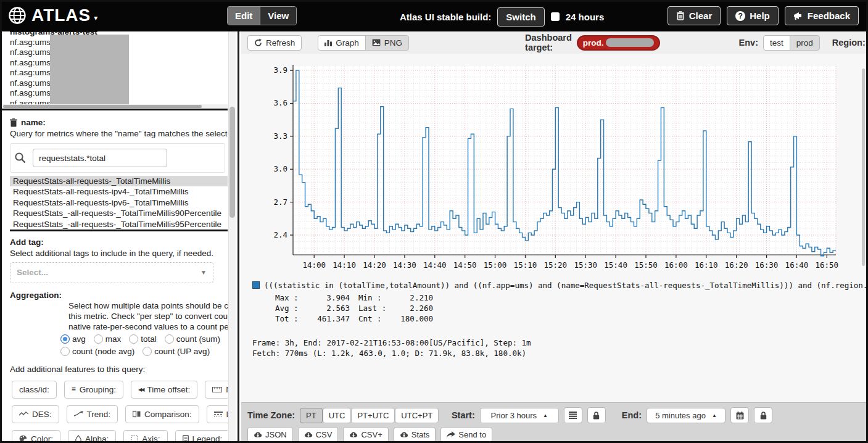 The width and height of the screenshot is (868, 443). What do you see at coordinates (216, 390) in the screenshot?
I see `math-button: M` at bounding box center [216, 390].